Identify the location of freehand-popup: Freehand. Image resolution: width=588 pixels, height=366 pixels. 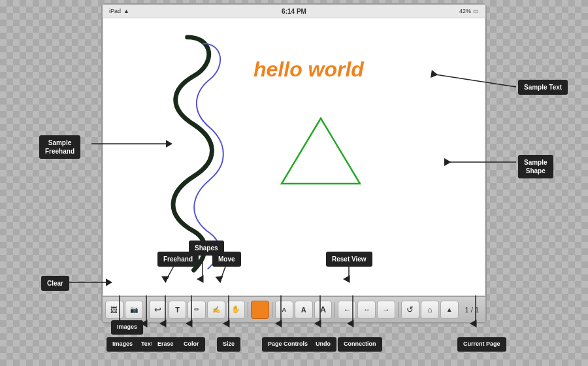
(178, 259).